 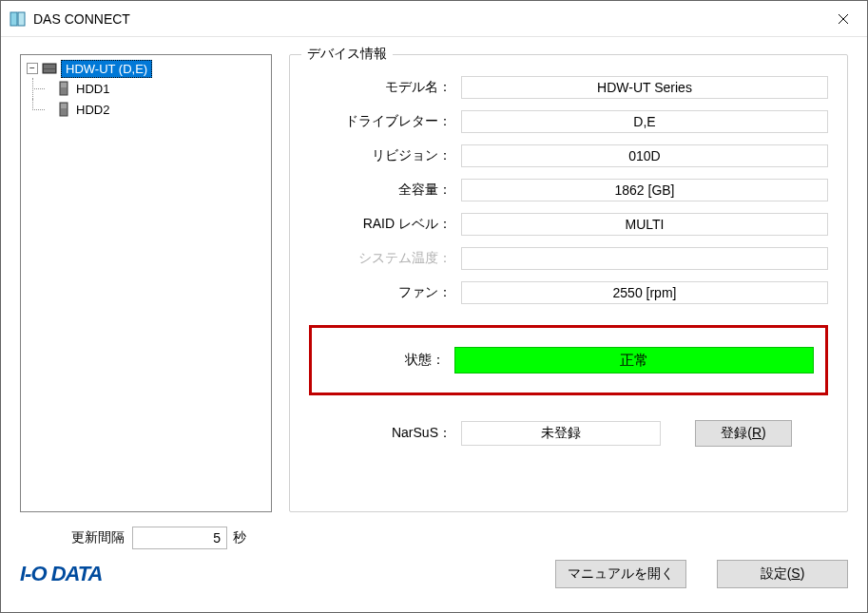 I want to click on close-button, so click(x=843, y=19).